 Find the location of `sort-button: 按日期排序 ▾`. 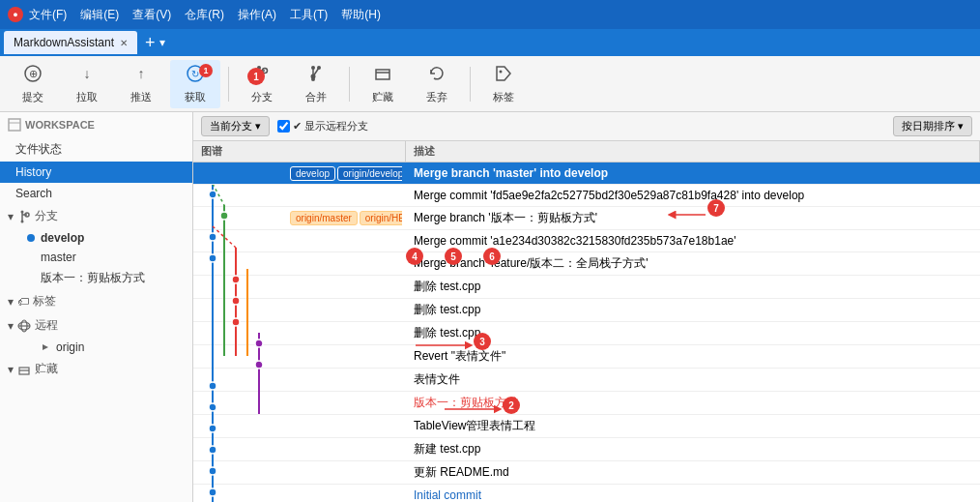

sort-button: 按日期排序 ▾ is located at coordinates (933, 126).